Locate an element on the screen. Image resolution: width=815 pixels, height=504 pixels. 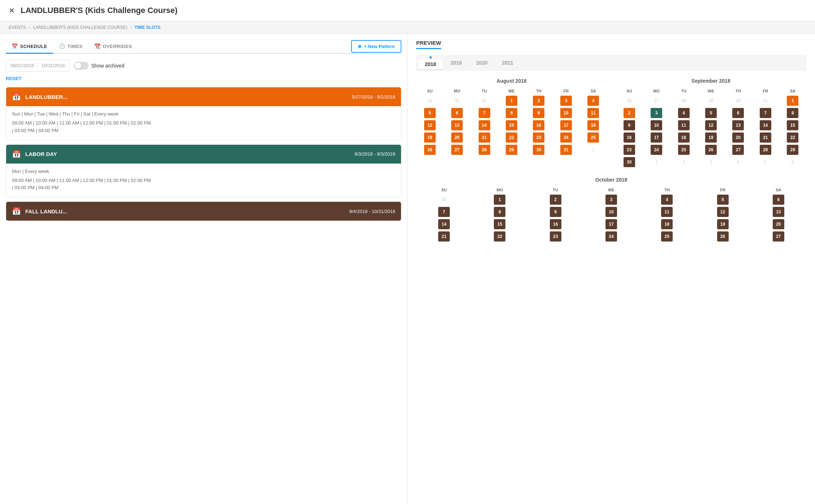
year-tab-2018: 2018 is located at coordinates (431, 64).